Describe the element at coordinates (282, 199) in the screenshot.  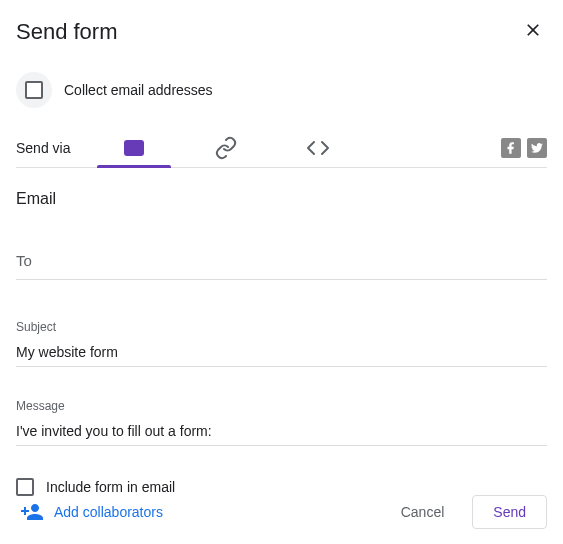
I see `email-section-title: Email` at that location.